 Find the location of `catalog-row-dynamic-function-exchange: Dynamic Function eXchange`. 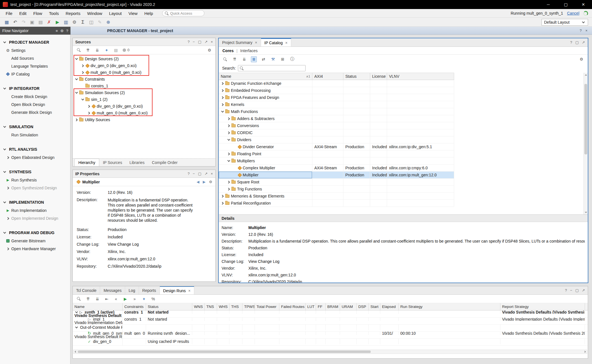

catalog-row-dynamic-function-exchange: Dynamic Function eXchange is located at coordinates (337, 83).